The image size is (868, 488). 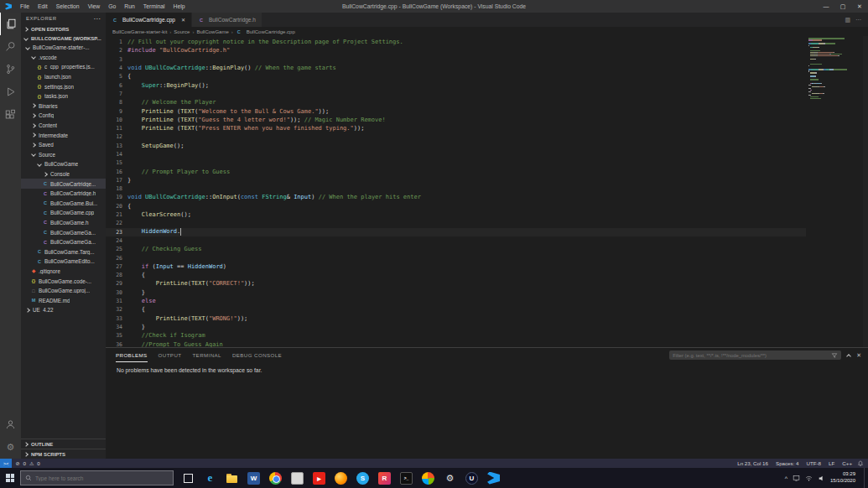 What do you see at coordinates (384, 478) in the screenshot?
I see `taskbar-rider-icon: R` at bounding box center [384, 478].